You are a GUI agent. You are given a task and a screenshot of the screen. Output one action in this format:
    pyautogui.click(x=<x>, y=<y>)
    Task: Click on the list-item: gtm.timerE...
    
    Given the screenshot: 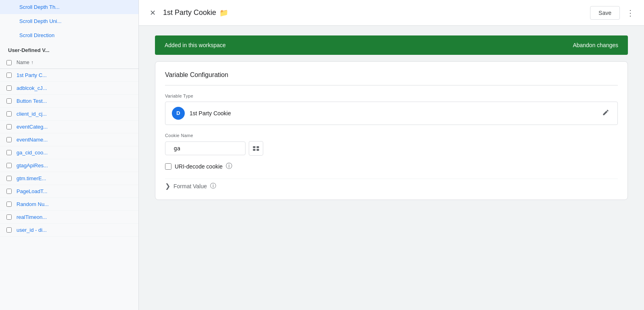 What is the action you would take?
    pyautogui.click(x=69, y=179)
    